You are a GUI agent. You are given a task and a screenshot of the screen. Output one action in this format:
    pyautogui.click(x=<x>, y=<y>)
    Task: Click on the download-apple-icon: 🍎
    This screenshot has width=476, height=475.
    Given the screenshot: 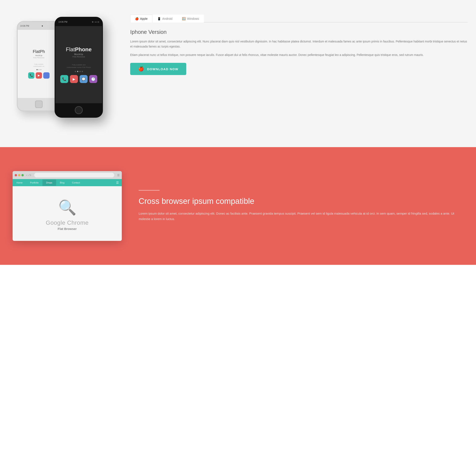 What is the action you would take?
    pyautogui.click(x=141, y=69)
    